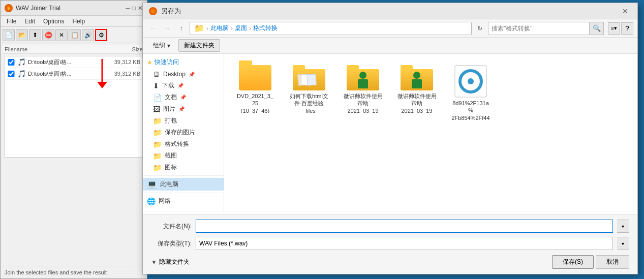 The image size is (644, 279). Describe the element at coordinates (128, 8) in the screenshot. I see `wav-minimize-btn: ─` at that location.